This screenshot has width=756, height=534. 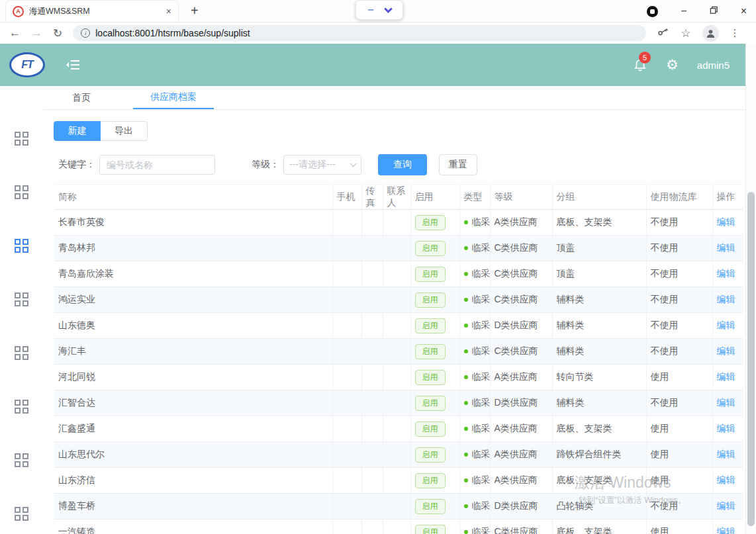 I want to click on grid-menu-icon-active, so click(x=21, y=246).